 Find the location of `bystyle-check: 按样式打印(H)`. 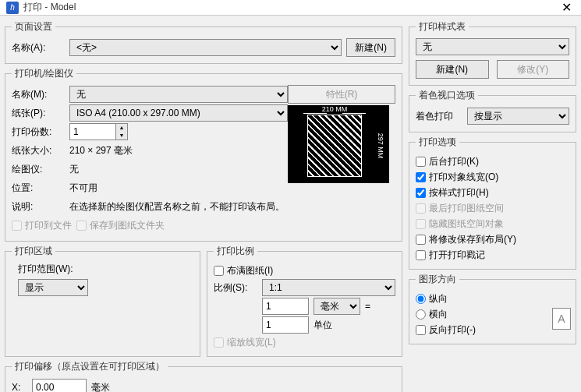

bystyle-check: 按样式打印(H) is located at coordinates (493, 192).